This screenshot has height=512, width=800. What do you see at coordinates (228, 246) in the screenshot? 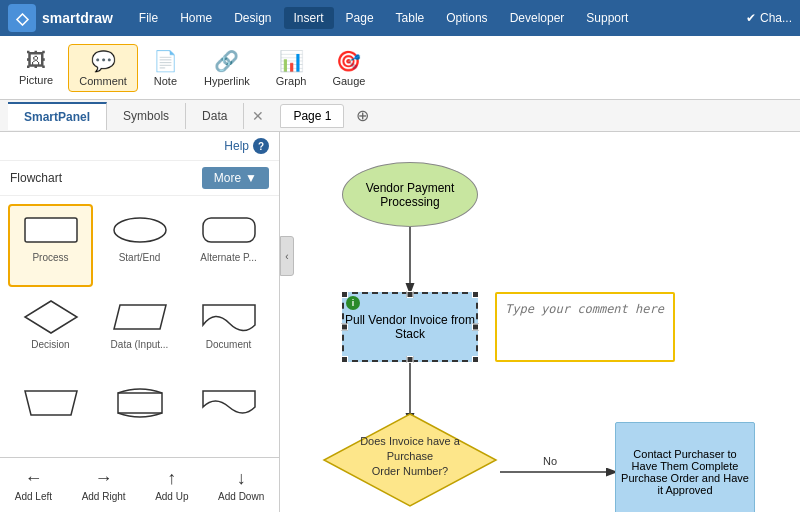
I see `shape-alternate-p: Alternate P...` at bounding box center [228, 246].